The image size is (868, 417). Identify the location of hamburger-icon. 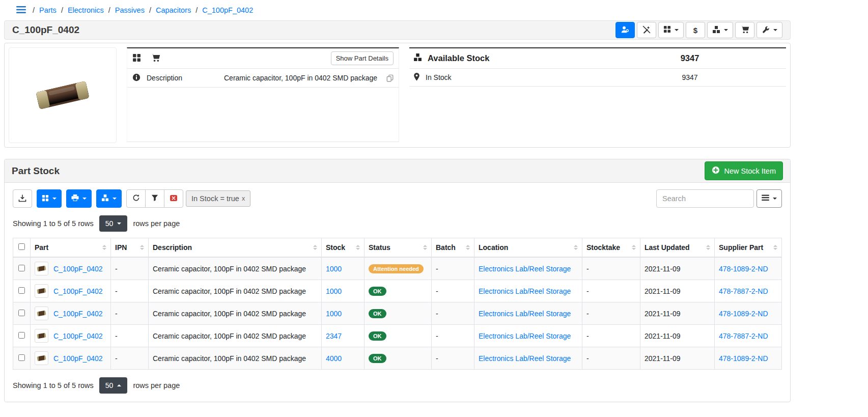
(21, 10).